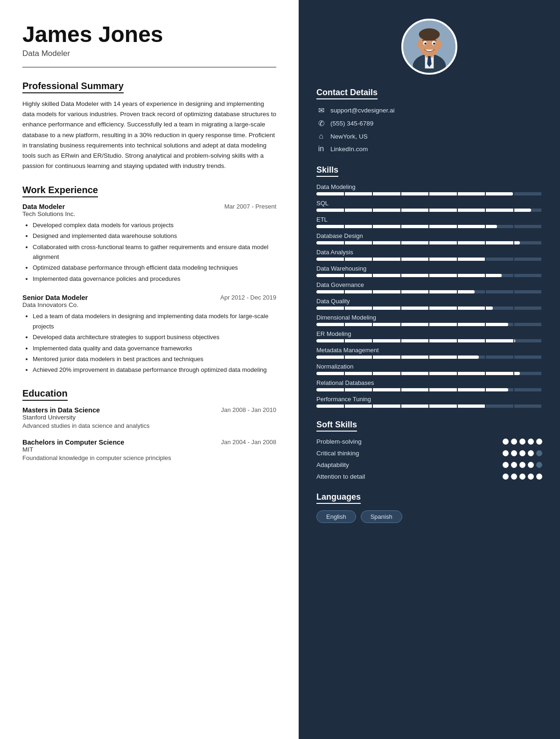 This screenshot has height=739, width=560. What do you see at coordinates (321, 136) in the screenshot?
I see `contact-icon: ⌂` at bounding box center [321, 136].